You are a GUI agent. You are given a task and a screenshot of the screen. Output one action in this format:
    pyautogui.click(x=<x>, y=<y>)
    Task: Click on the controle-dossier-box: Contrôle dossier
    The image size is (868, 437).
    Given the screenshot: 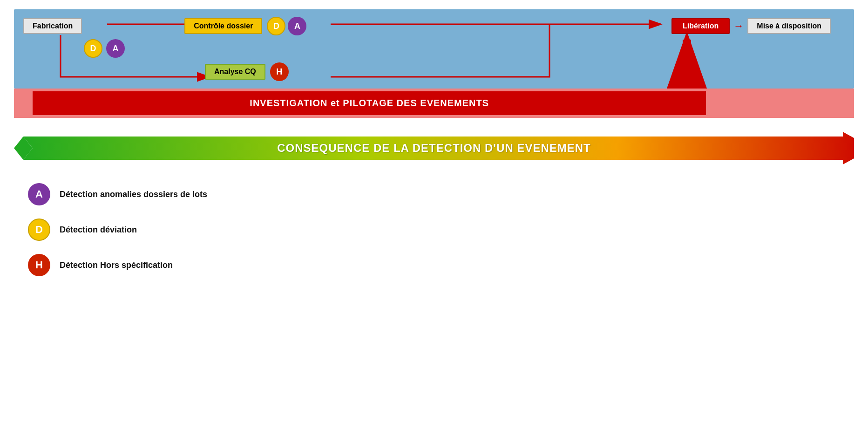 What is the action you would take?
    pyautogui.click(x=224, y=26)
    